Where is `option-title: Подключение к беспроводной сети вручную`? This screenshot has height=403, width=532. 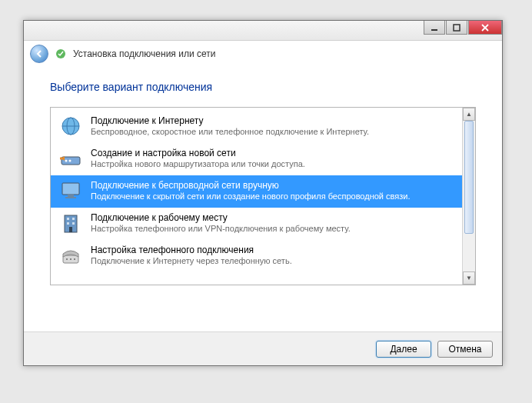 option-title: Подключение к беспроводной сети вручную is located at coordinates (251, 185).